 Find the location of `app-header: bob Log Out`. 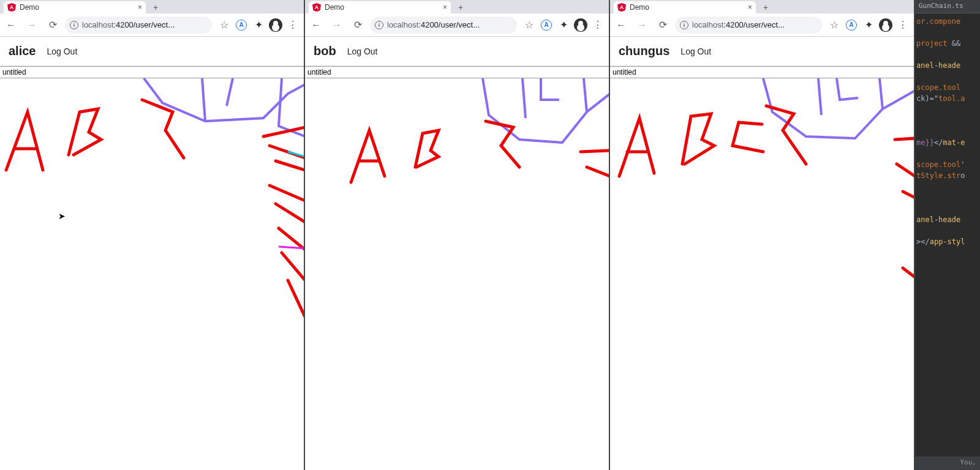

app-header: bob Log Out is located at coordinates (457, 51).